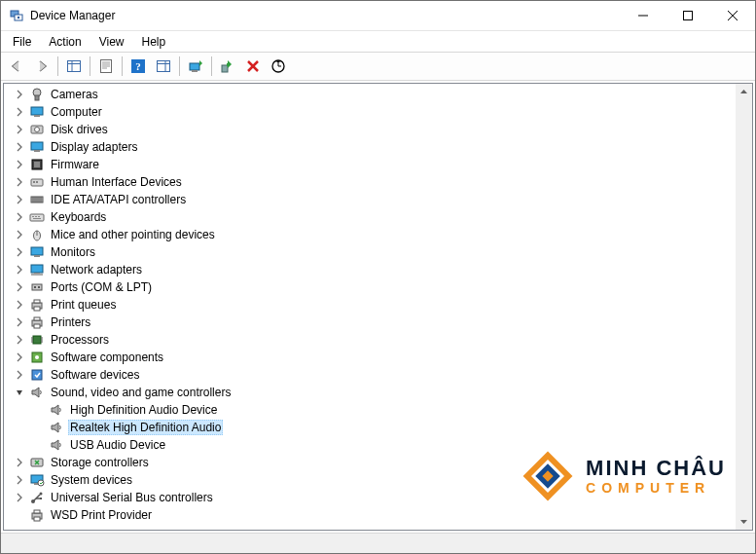 This screenshot has height=554, width=756. Describe the element at coordinates (370, 375) in the screenshot. I see `tree-item: Software devices` at that location.